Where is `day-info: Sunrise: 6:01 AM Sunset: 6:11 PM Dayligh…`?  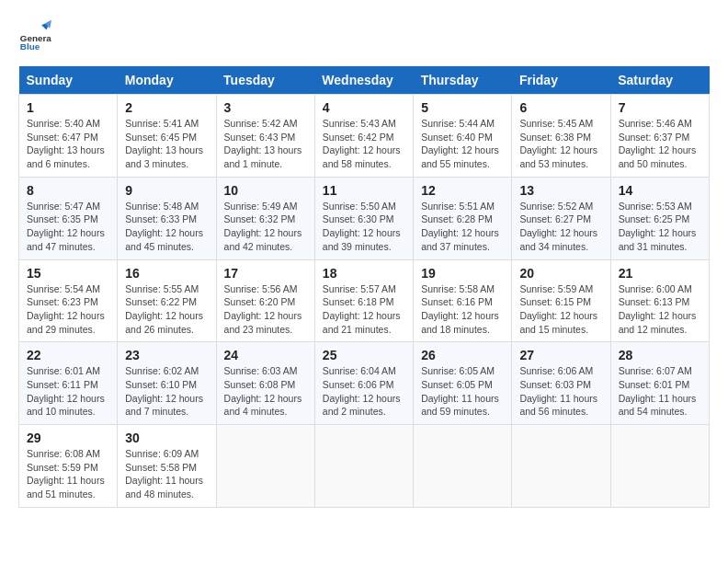 day-info: Sunrise: 6:01 AM Sunset: 6:11 PM Dayligh… is located at coordinates (68, 392).